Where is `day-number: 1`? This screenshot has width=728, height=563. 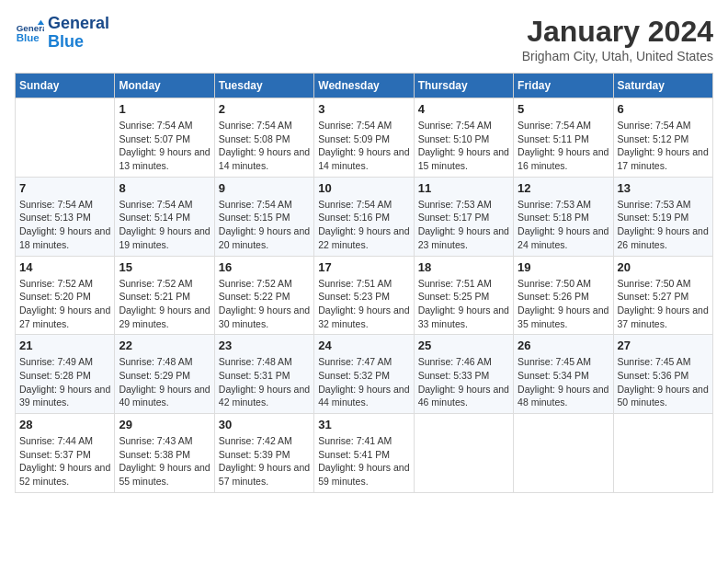
day-number: 1 is located at coordinates (164, 109).